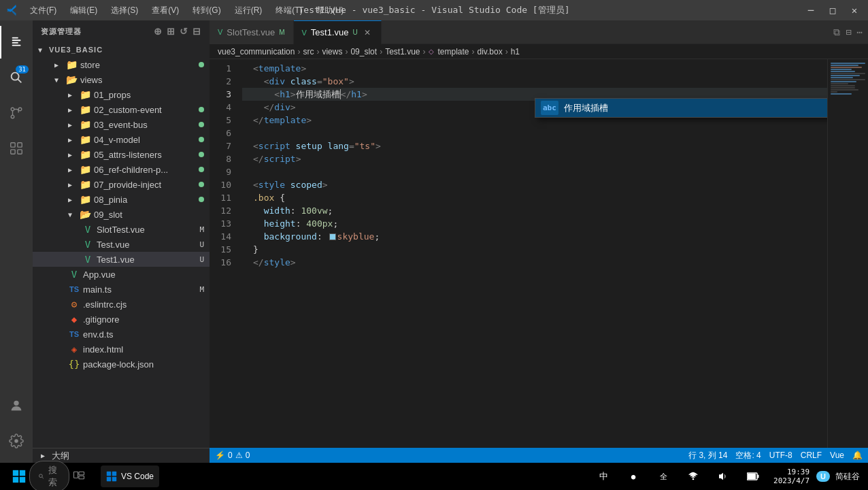 This screenshot has height=490, width=868. I want to click on menu-file: 文件(F), so click(44, 11).